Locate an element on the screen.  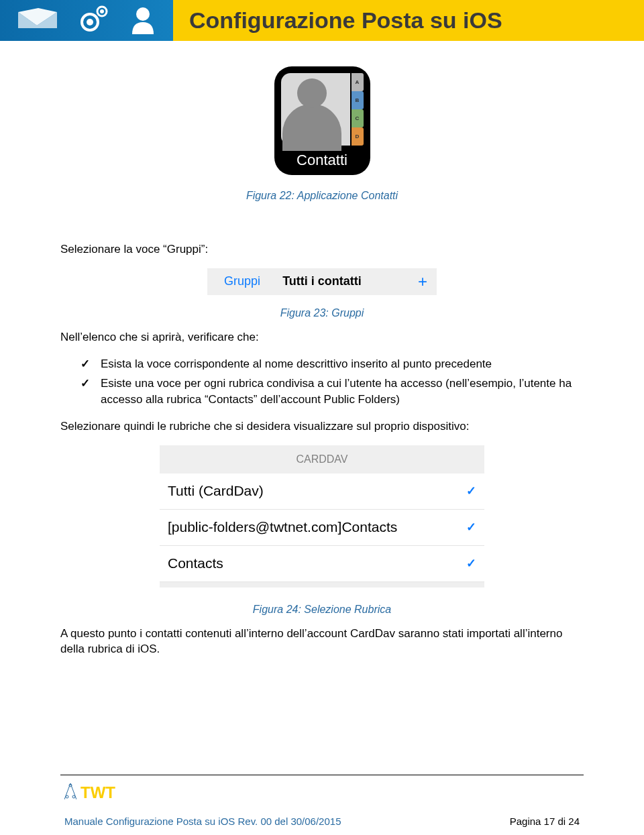
carddav-row-label: [public-folders@twtnet.com]Contacts is located at coordinates (282, 527).